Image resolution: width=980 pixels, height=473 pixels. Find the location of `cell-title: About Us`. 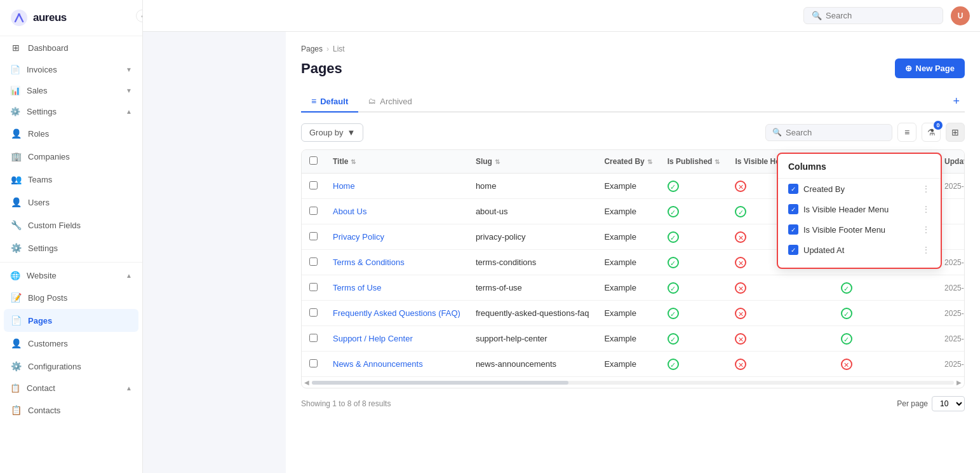

cell-title: About Us is located at coordinates (396, 212).